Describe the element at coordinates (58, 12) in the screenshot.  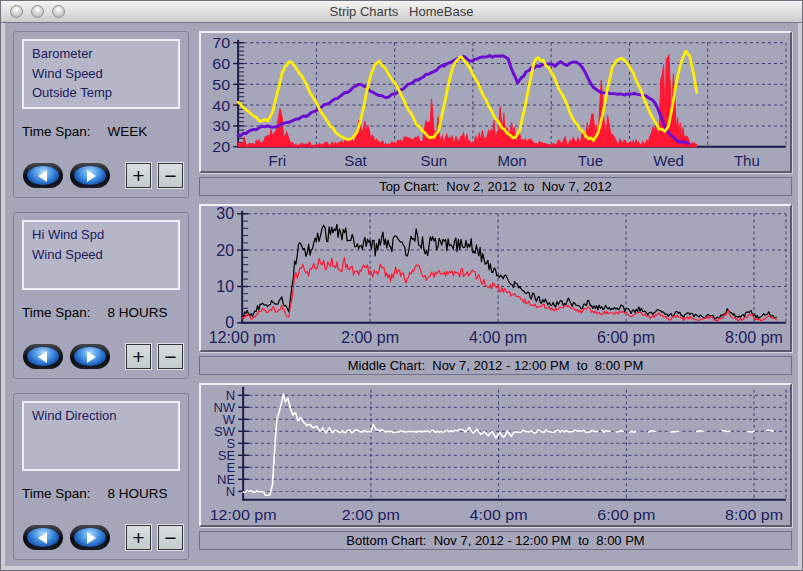
I see `zoom-window-icon` at that location.